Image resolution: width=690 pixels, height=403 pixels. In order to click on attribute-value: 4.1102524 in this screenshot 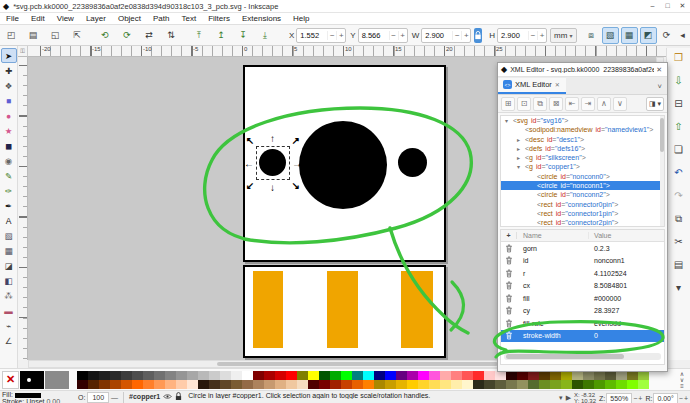, I will do `click(608, 274)`.